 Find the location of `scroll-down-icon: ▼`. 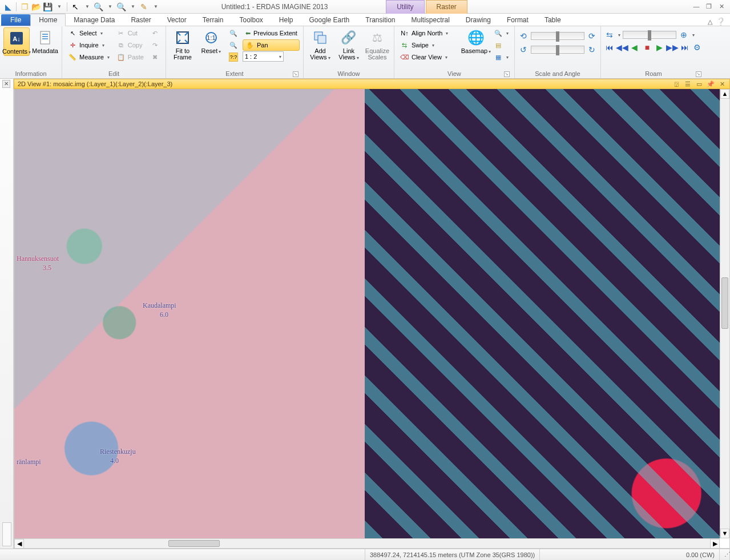

scroll-down-icon: ▼ is located at coordinates (725, 533).